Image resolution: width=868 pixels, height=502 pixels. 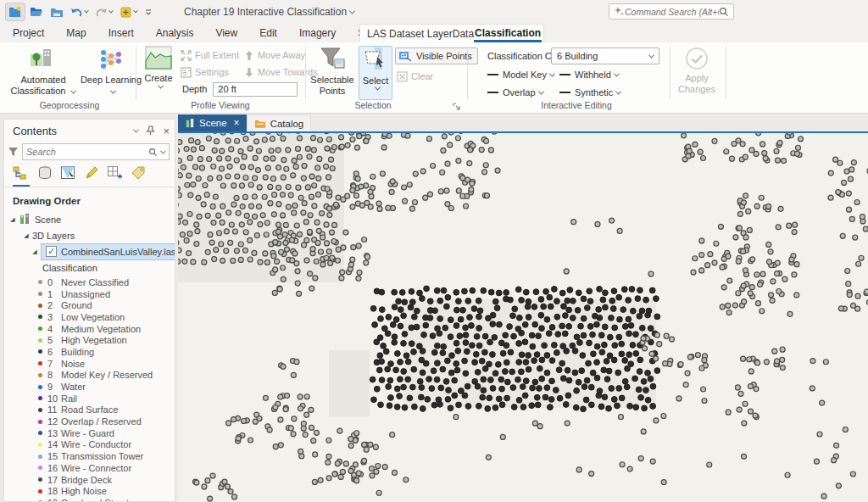 I want to click on open-project-button, so click(x=36, y=12).